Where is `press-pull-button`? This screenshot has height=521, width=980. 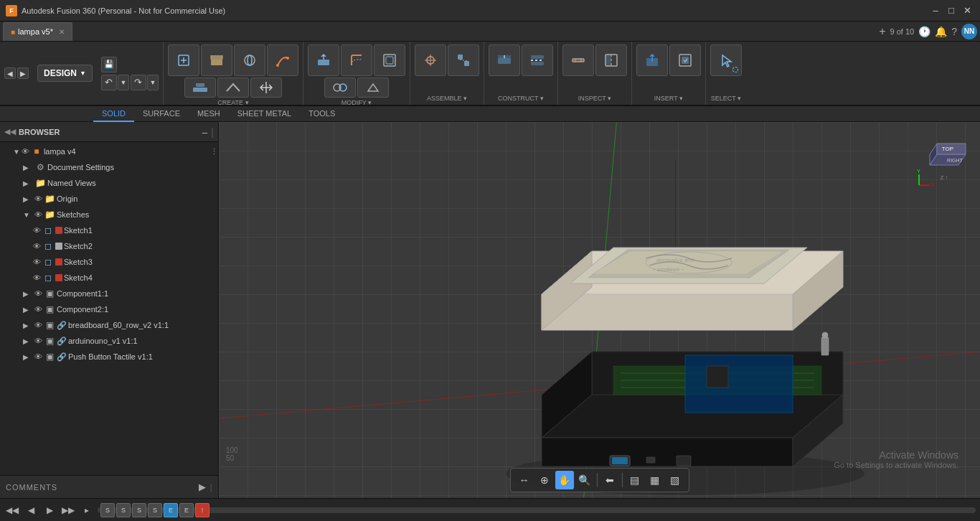 press-pull-button is located at coordinates (324, 60).